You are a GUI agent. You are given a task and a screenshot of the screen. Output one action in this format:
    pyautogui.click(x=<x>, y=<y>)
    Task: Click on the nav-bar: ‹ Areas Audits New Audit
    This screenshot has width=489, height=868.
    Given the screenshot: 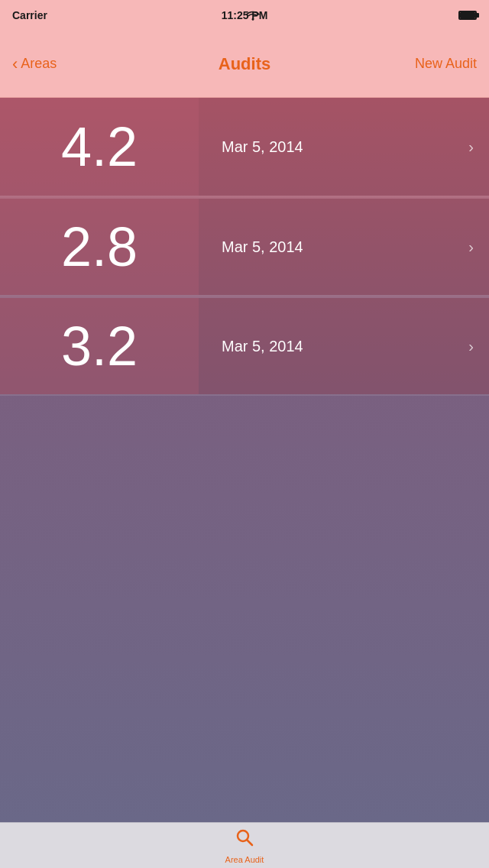 What is the action you would take?
    pyautogui.click(x=244, y=64)
    